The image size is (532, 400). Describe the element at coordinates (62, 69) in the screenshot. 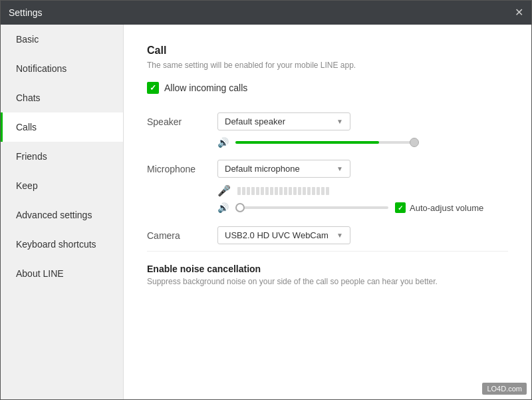

I see `sidebar-item-notifications: Notifications` at that location.